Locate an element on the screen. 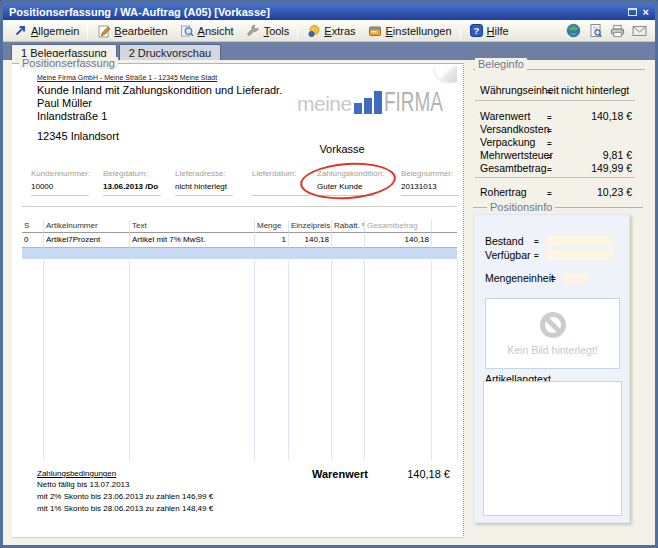 The image size is (658, 548). menu-hilfe: ? Hilfe is located at coordinates (489, 30).